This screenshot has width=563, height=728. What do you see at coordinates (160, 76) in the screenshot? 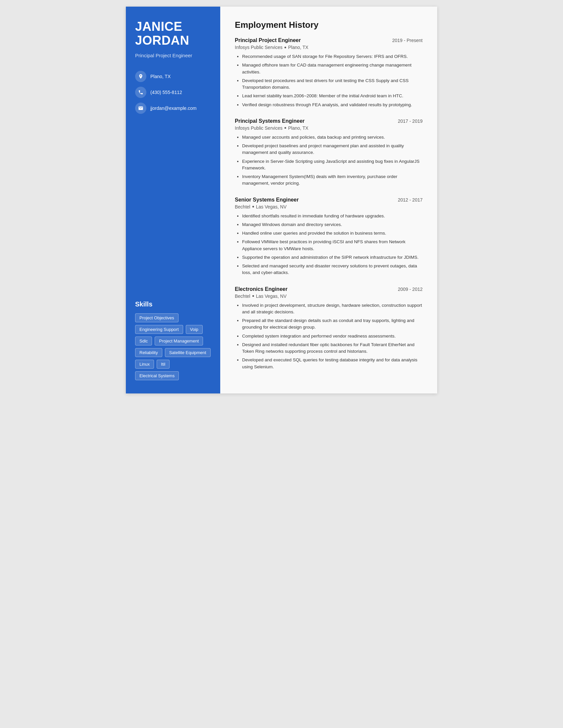
I see `location-text: Plano, TX` at bounding box center [160, 76].